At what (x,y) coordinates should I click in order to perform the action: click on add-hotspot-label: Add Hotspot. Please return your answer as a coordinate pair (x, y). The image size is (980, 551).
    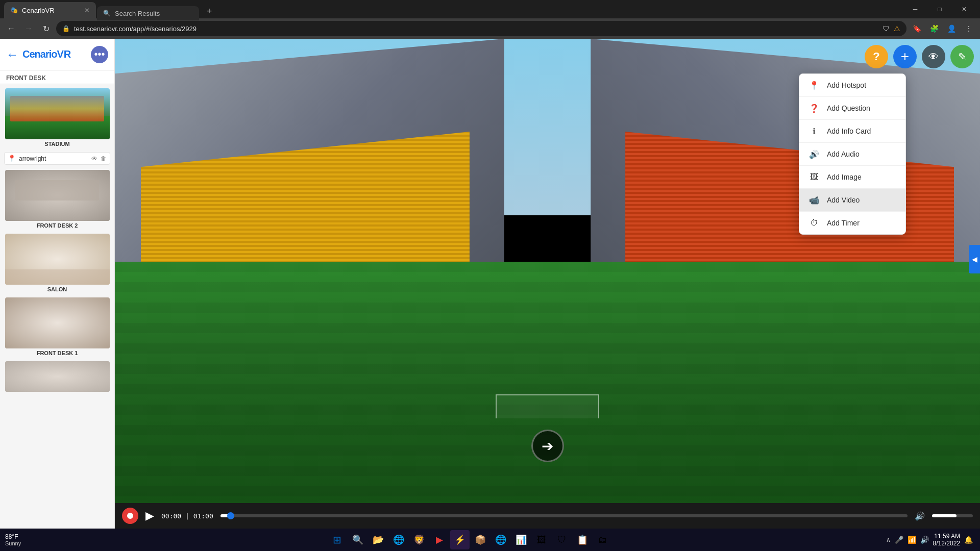
    Looking at the image, I should click on (846, 85).